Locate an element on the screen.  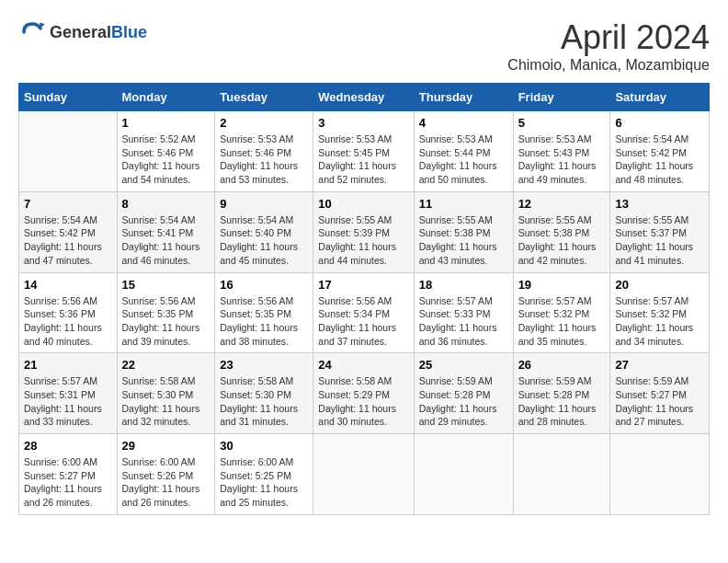
calendar-cell: 23Sunrise: 5:58 AM Sunset: 5:30 PM Dayli… is located at coordinates (265, 394).